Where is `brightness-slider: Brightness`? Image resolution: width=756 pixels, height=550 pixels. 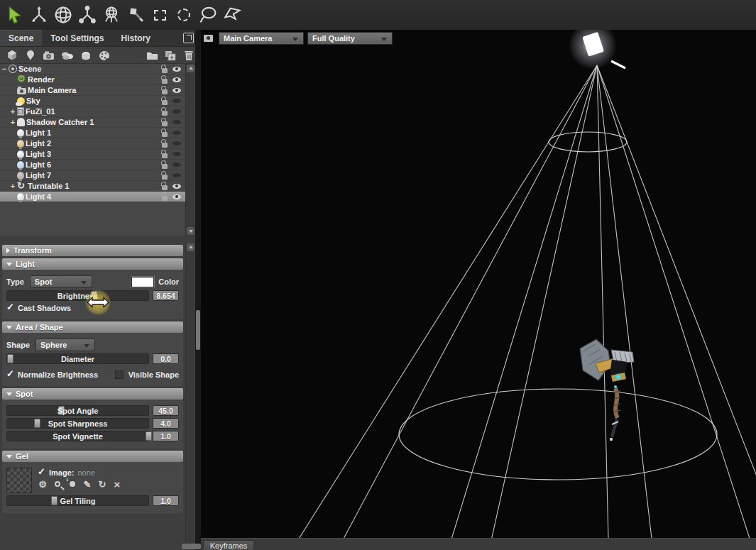 brightness-slider: Brightness is located at coordinates (78, 295).